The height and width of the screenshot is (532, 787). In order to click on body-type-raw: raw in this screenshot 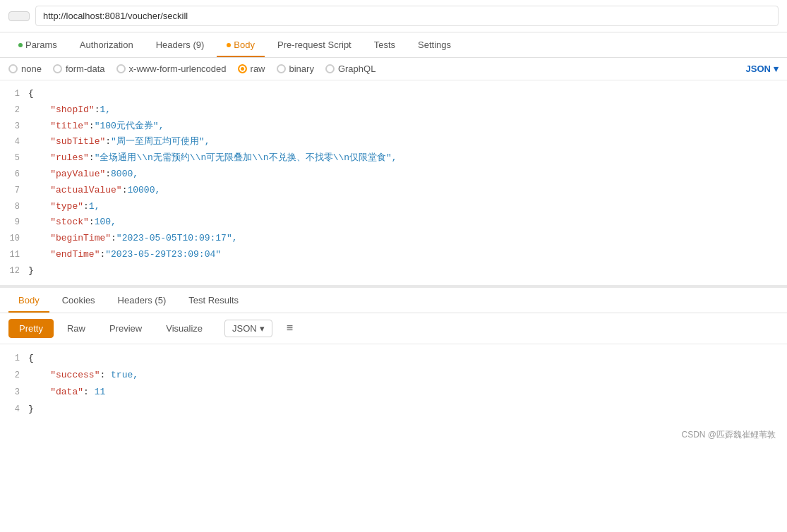, I will do `click(251, 69)`.